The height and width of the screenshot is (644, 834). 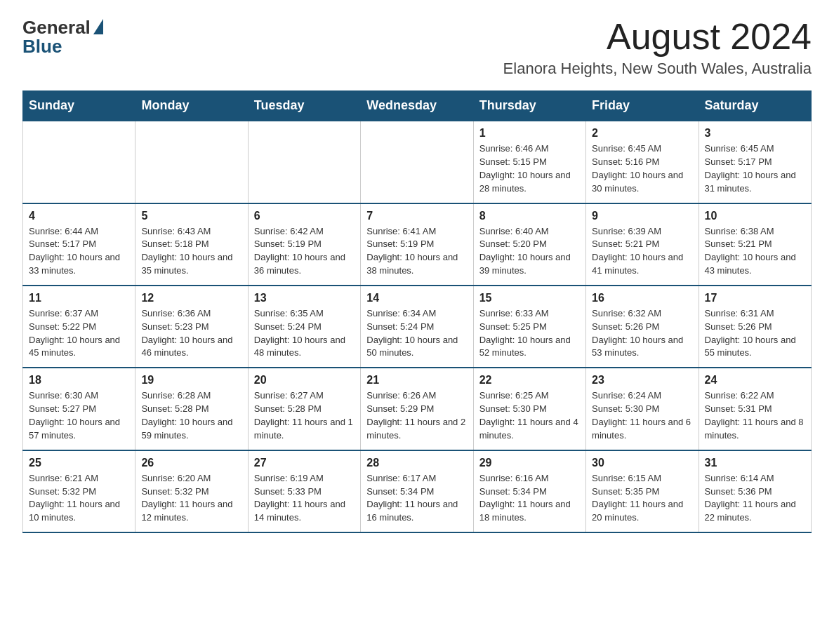 What do you see at coordinates (417, 107) in the screenshot?
I see `calendar-header-row: SundayMondayTuesdayWednesdayThursdayFrid…` at bounding box center [417, 107].